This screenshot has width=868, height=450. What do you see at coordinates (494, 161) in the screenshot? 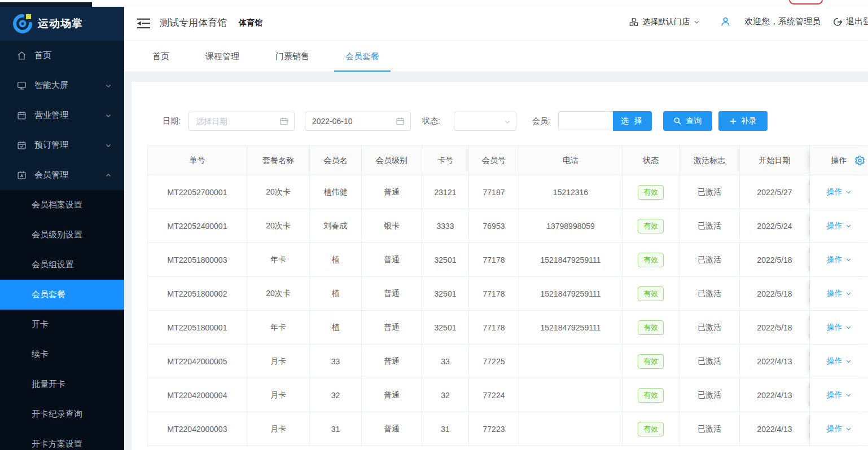
I see `table-header-cell: 会员号` at bounding box center [494, 161].